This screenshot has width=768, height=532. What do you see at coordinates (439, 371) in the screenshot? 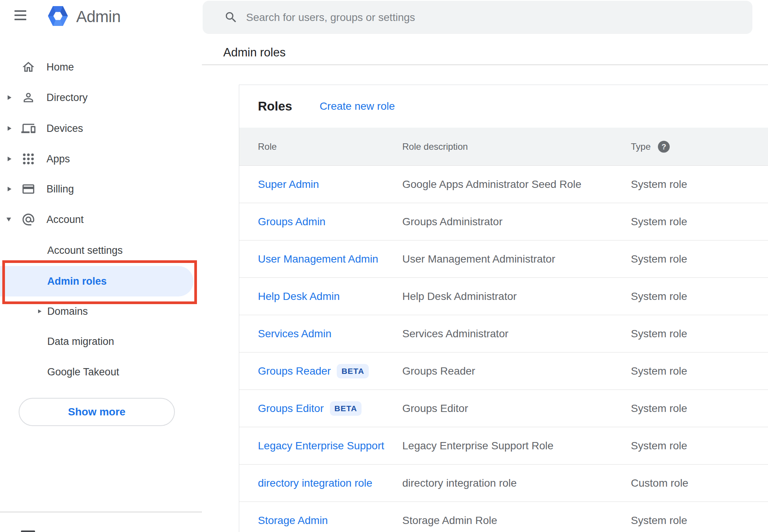
I see `role-description: Groups Reader` at bounding box center [439, 371].